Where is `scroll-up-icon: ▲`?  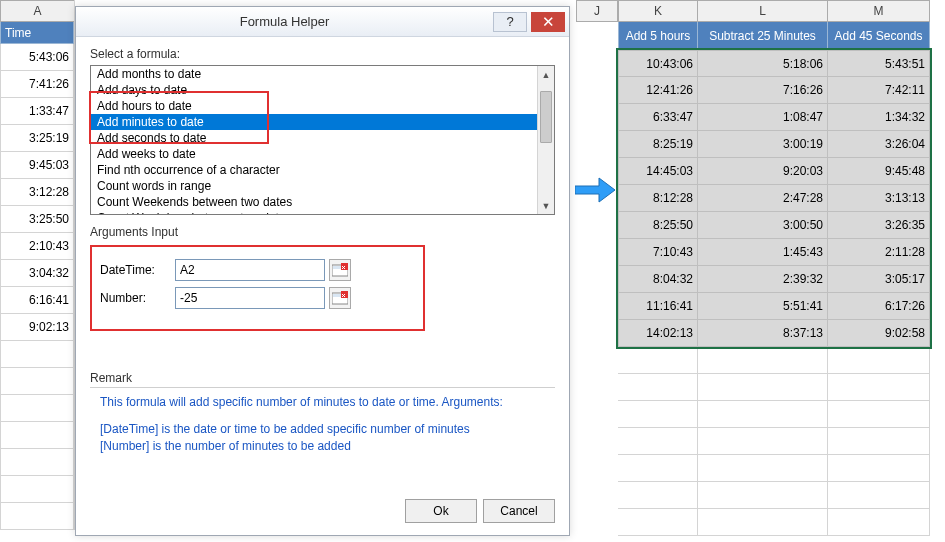 scroll-up-icon: ▲ is located at coordinates (546, 74).